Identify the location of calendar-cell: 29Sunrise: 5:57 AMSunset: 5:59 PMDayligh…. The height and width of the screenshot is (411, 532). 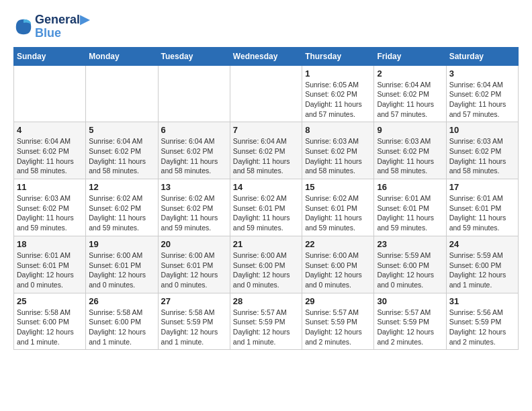
(339, 321).